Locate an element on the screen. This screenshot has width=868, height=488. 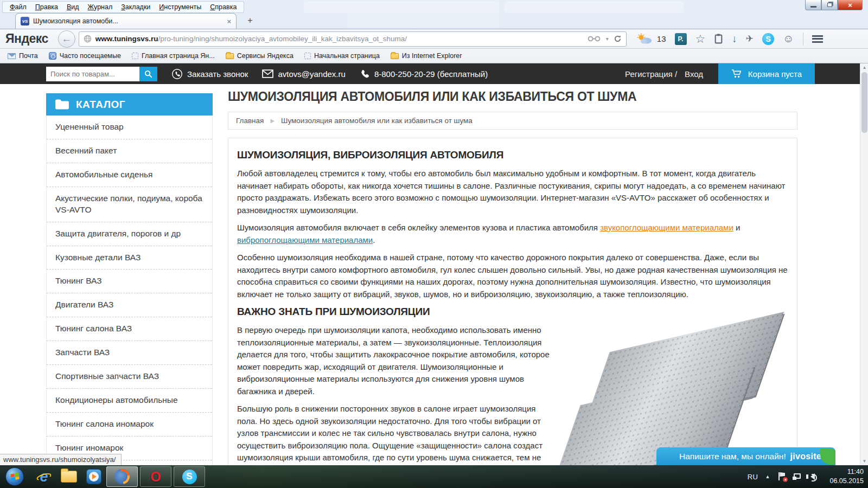
text: Шумоизоляция автомобиля включает в себя … is located at coordinates (419, 228).